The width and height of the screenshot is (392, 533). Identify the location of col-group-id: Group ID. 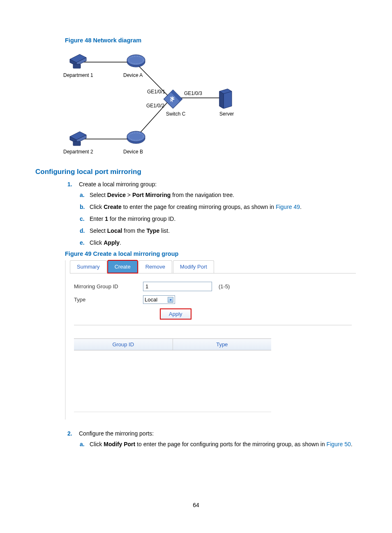
(123, 345).